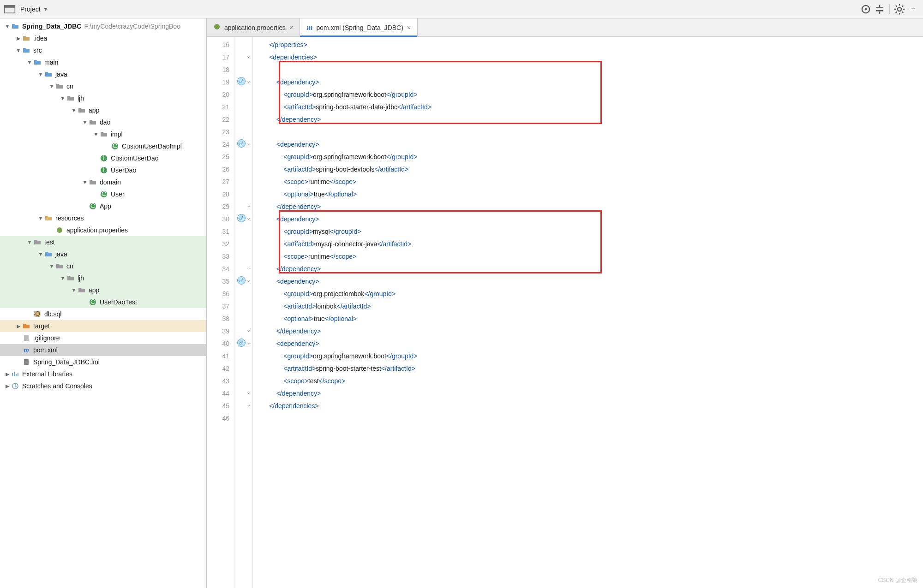  Describe the element at coordinates (117, 134) in the screenshot. I see `tree-node-label: impl` at that location.